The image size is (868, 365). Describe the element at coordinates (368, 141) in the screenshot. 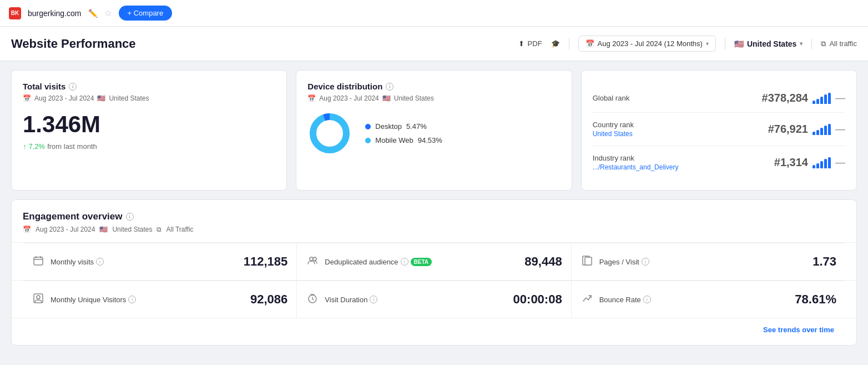

I see `mobile-dot` at that location.